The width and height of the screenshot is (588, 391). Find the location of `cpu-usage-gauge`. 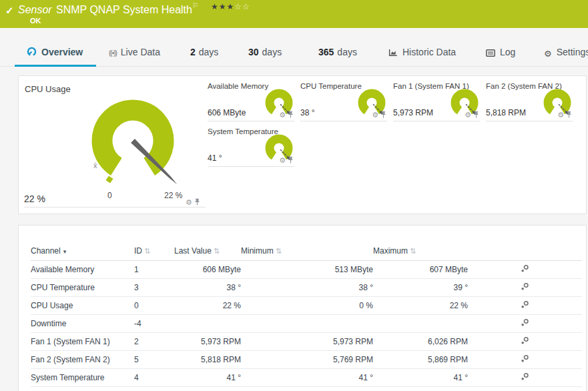

cpu-usage-gauge is located at coordinates (133, 142).